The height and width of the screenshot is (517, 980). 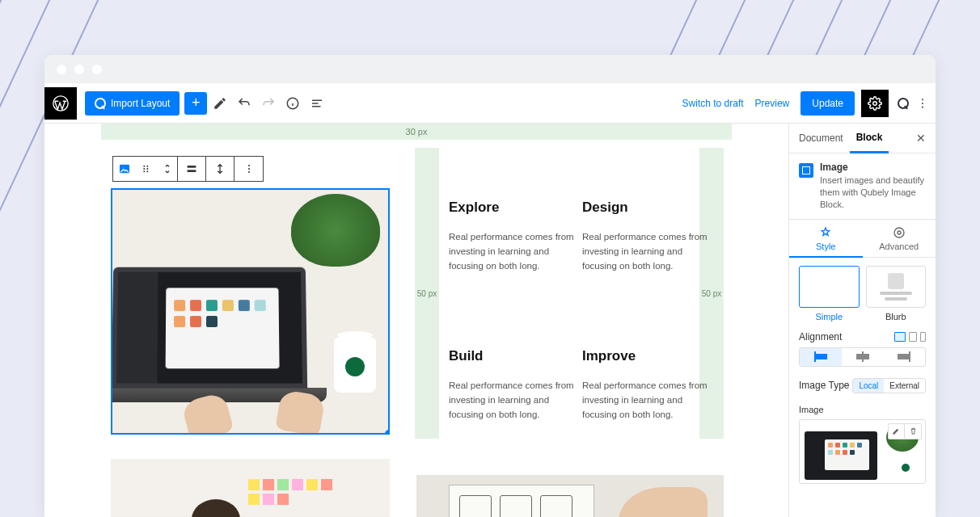 What do you see at coordinates (821, 357) in the screenshot?
I see `align-left-button` at bounding box center [821, 357].